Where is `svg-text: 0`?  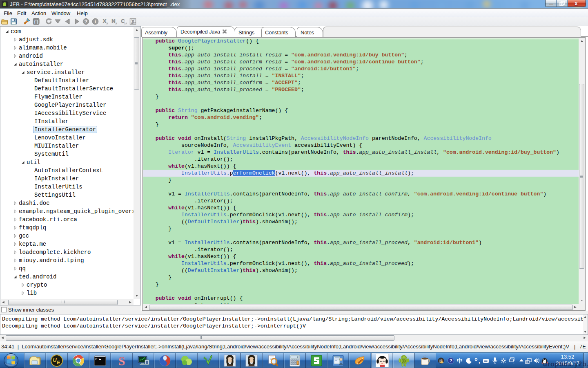 svg-text: 0 is located at coordinates (297, 357).